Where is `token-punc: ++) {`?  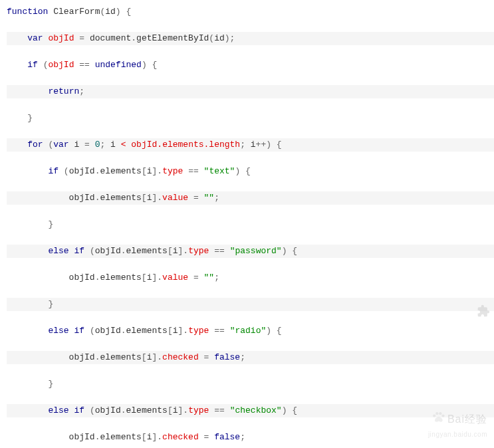
token-punc: ++) { is located at coordinates (269, 145).